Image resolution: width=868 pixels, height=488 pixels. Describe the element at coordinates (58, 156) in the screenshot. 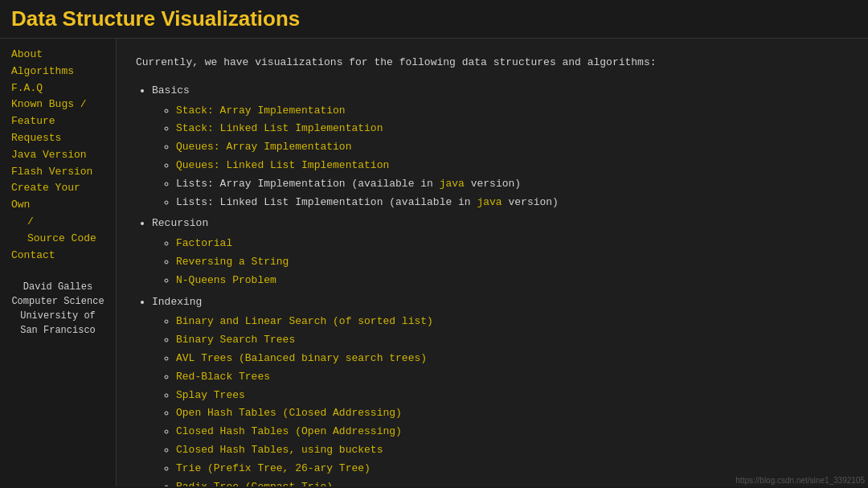

I see `sidebar-item-java-version: Java Version` at that location.